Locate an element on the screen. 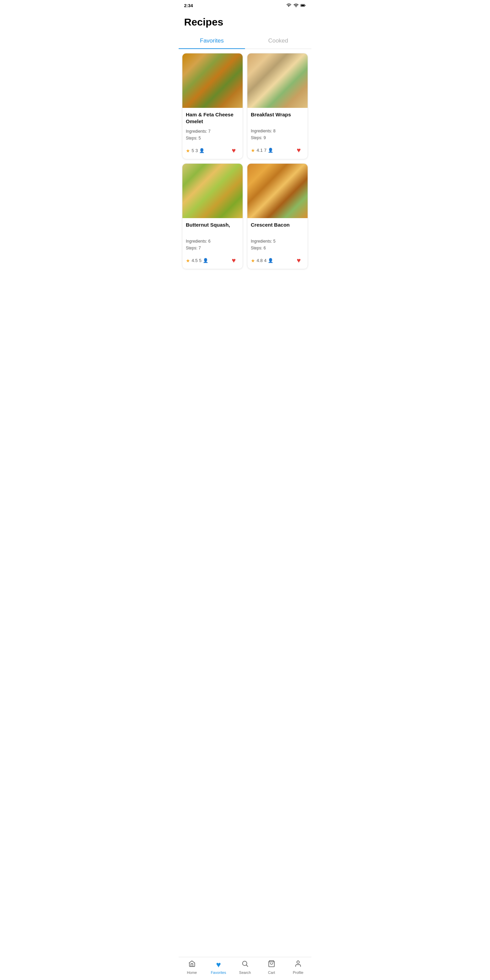 The height and width of the screenshot is (980, 490). recipe-title-4: Crescent Bacon is located at coordinates (278, 228).